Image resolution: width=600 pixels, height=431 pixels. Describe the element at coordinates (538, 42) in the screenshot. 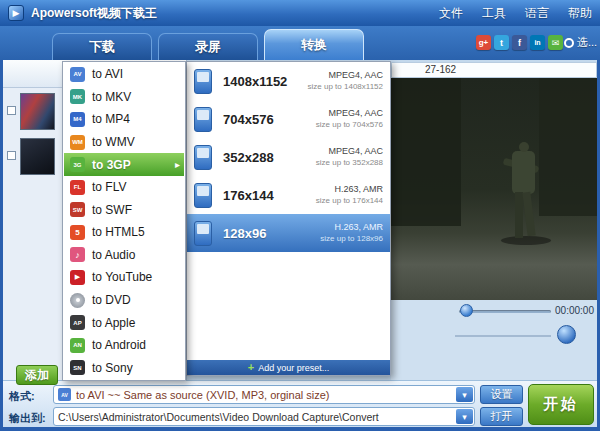

I see `linkedin-icon` at that location.